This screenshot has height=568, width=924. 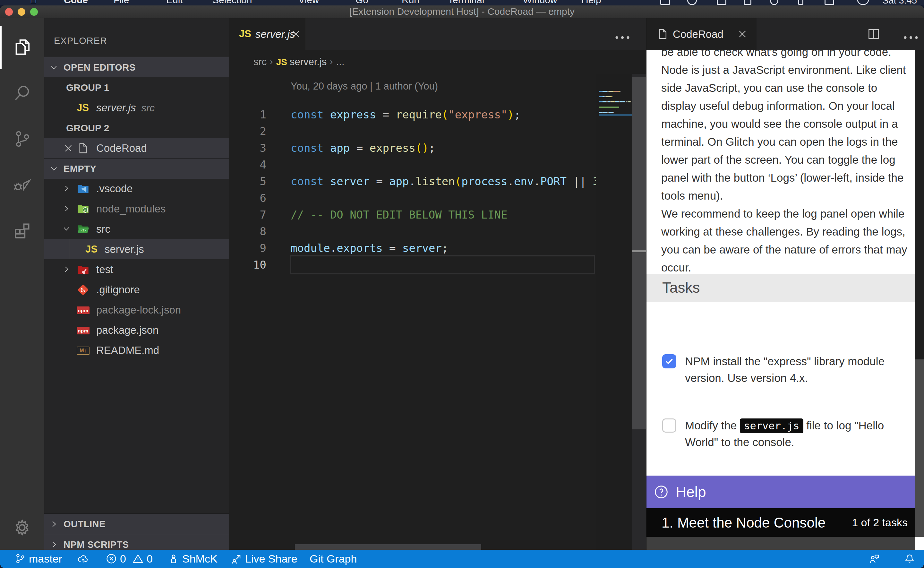 What do you see at coordinates (786, 163) in the screenshot?
I see `lesson-text: be able to check what's going on in your…` at bounding box center [786, 163].